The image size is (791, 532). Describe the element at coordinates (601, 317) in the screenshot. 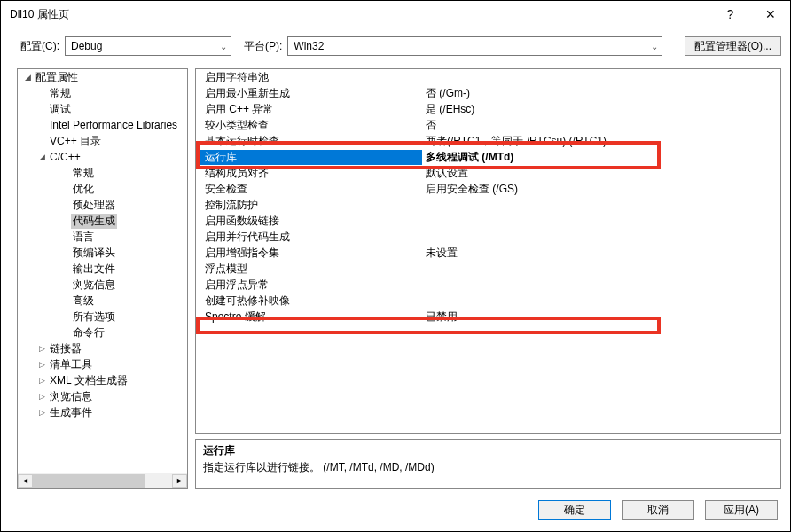

I see `property-value: 已禁用` at that location.